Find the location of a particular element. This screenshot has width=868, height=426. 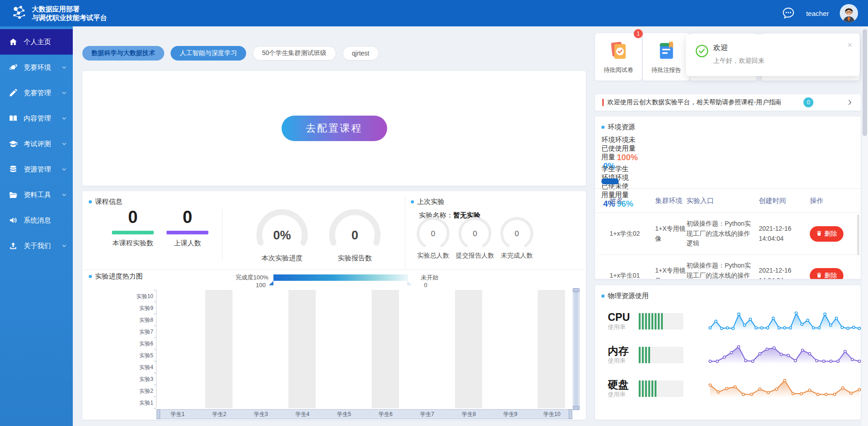

resource-name: 硬盘 使用率 is located at coordinates (621, 389).